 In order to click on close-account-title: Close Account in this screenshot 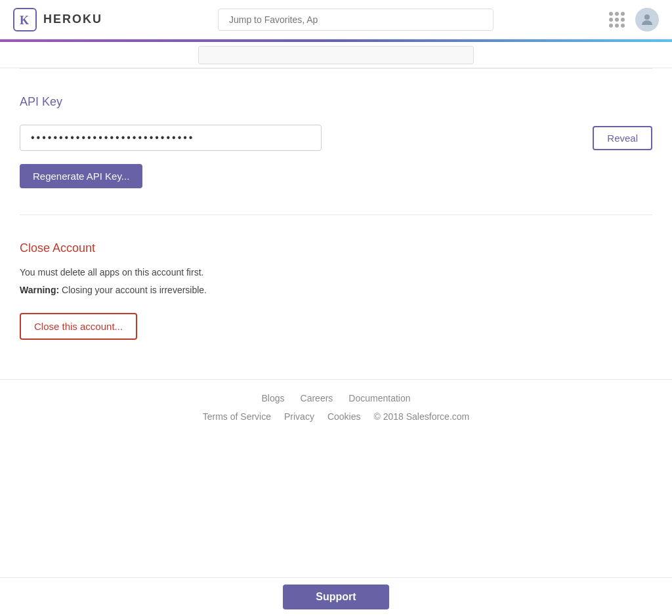, I will do `click(336, 248)`.